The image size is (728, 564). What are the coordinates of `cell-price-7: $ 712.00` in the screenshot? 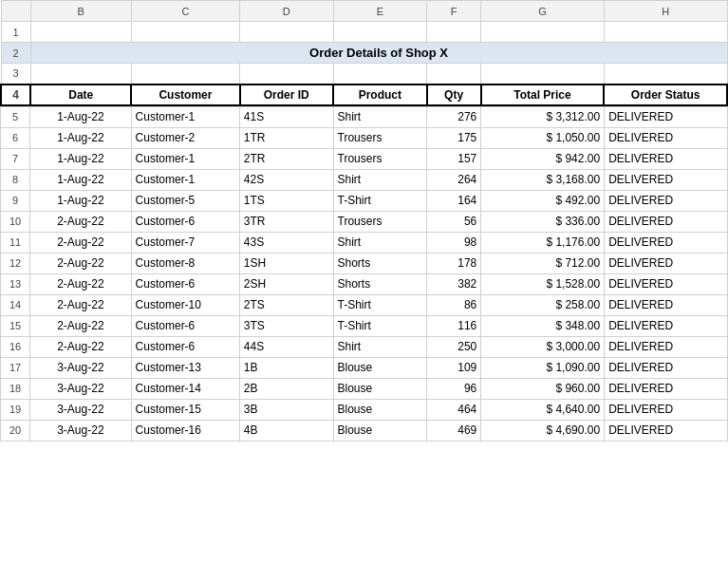 It's located at (543, 263).